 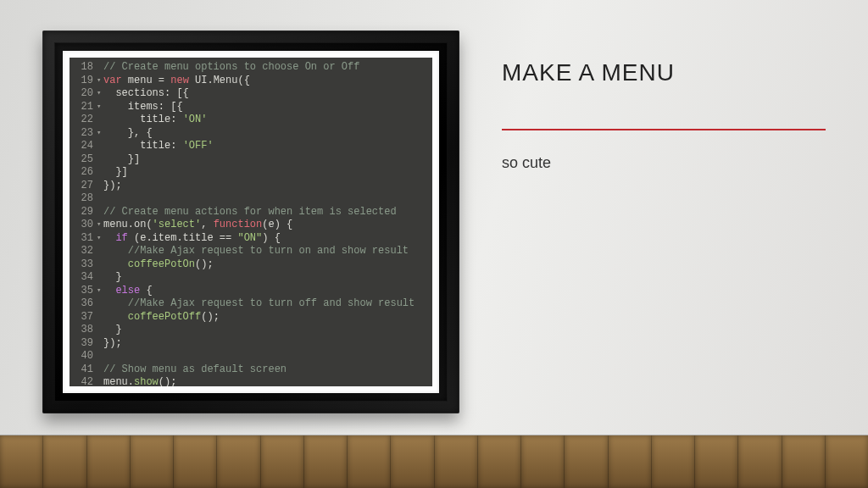 What do you see at coordinates (265, 120) in the screenshot?
I see `code-content: title: 'ON'` at bounding box center [265, 120].